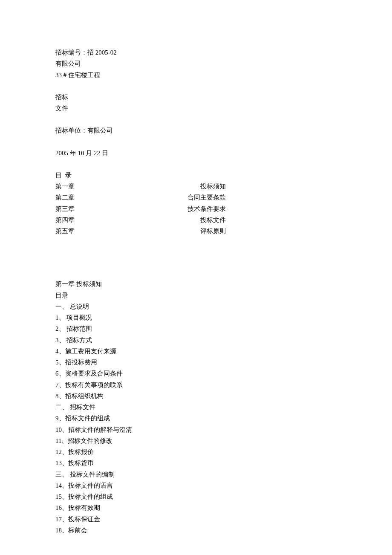 The image size is (392, 555). What do you see at coordinates (196, 340) in the screenshot?
I see `list-item: 3、 招标方式` at bounding box center [196, 340].